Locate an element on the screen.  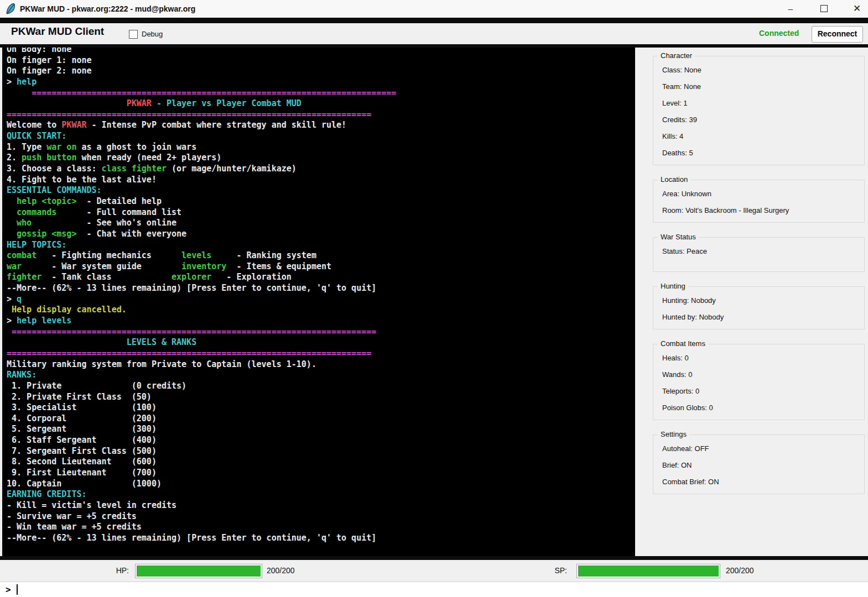
debug-label: Debug is located at coordinates (152, 34).